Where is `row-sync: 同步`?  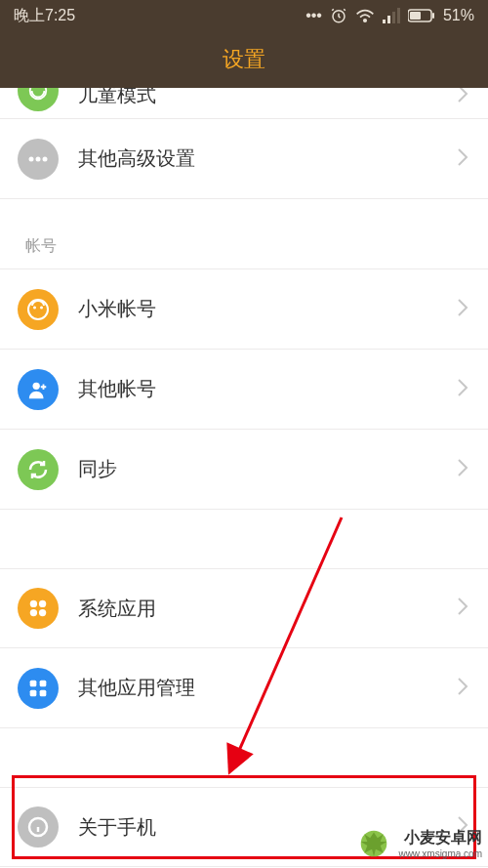 row-sync: 同步 is located at coordinates (244, 470).